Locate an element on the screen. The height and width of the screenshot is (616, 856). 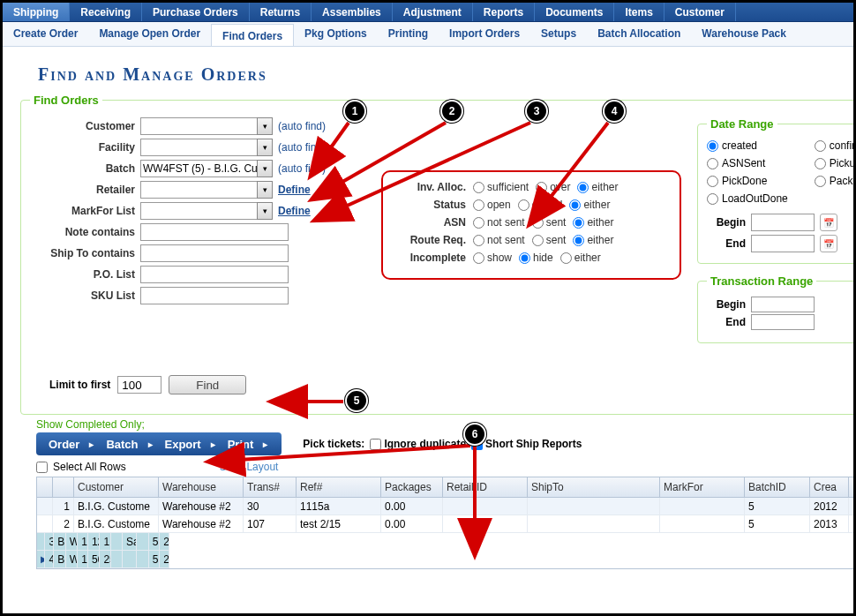
action-menu-item: Export is located at coordinates (191, 445).